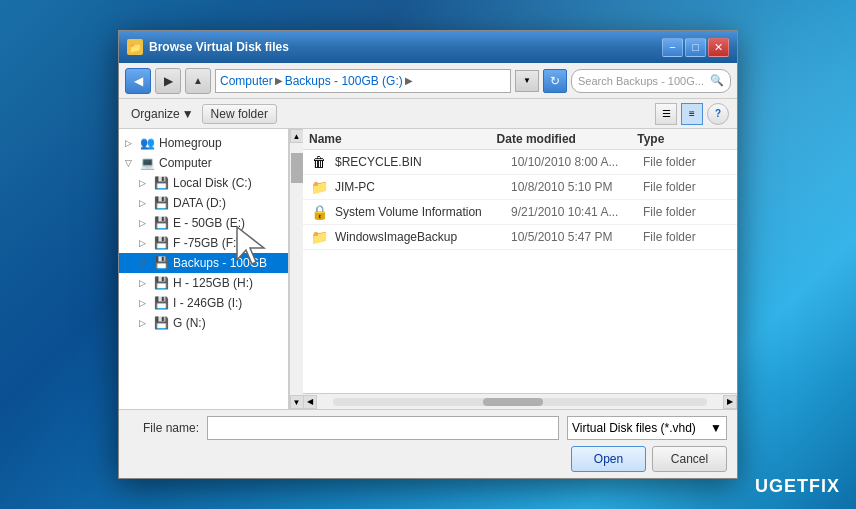 Image resolution: width=856 pixels, height=509 pixels. I want to click on search-icon: 🔍, so click(717, 80).